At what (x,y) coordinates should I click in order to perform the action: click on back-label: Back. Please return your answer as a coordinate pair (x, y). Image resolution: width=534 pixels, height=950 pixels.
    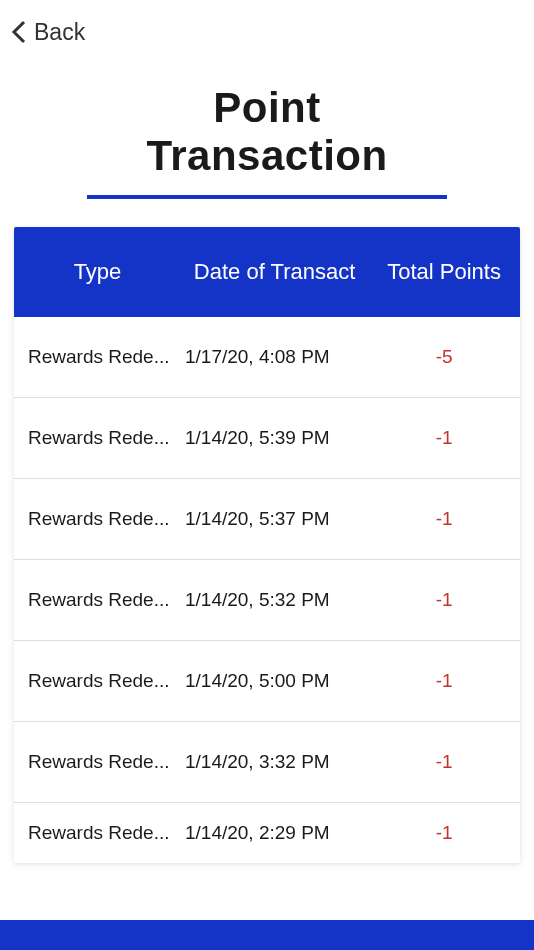
    Looking at the image, I should click on (60, 32).